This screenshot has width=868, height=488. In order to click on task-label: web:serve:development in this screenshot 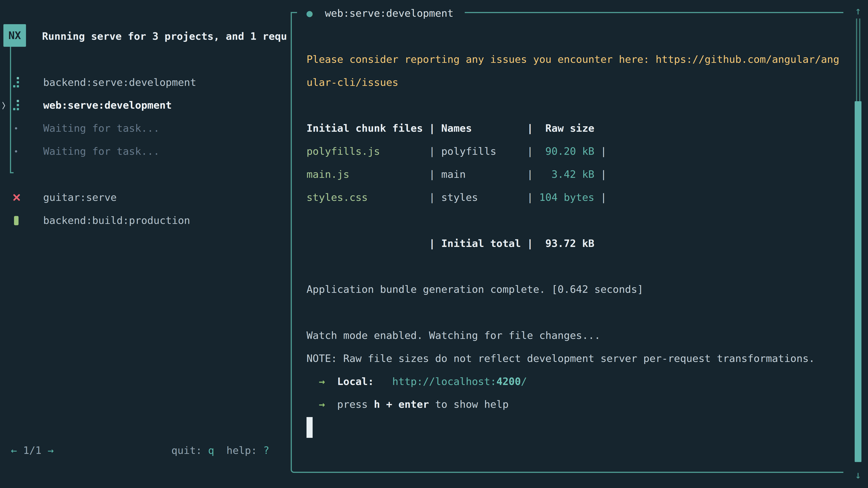, I will do `click(107, 105)`.